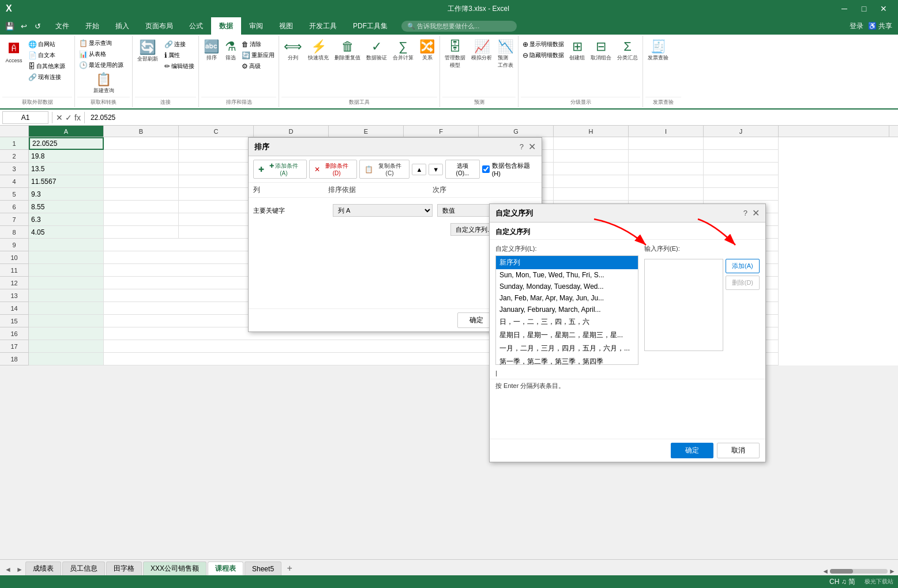 The image size is (898, 588). Describe the element at coordinates (291, 131) in the screenshot. I see `col-header-d: D` at that location.